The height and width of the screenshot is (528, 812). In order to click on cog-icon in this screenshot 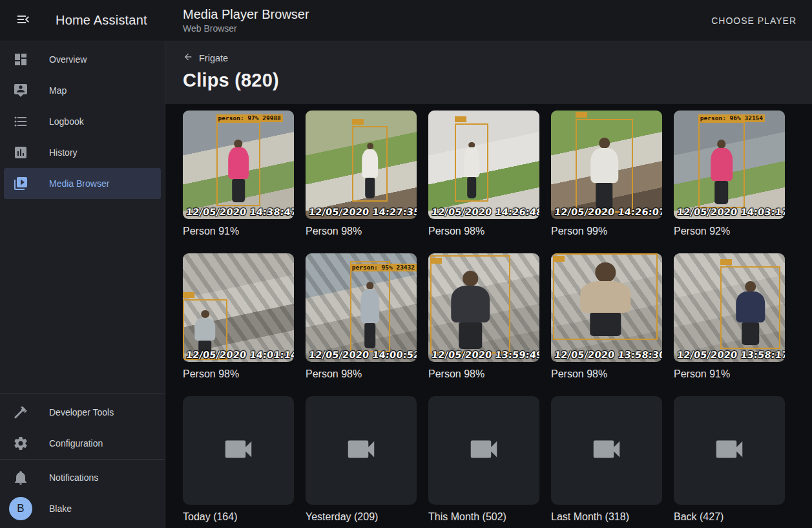, I will do `click(21, 443)`.